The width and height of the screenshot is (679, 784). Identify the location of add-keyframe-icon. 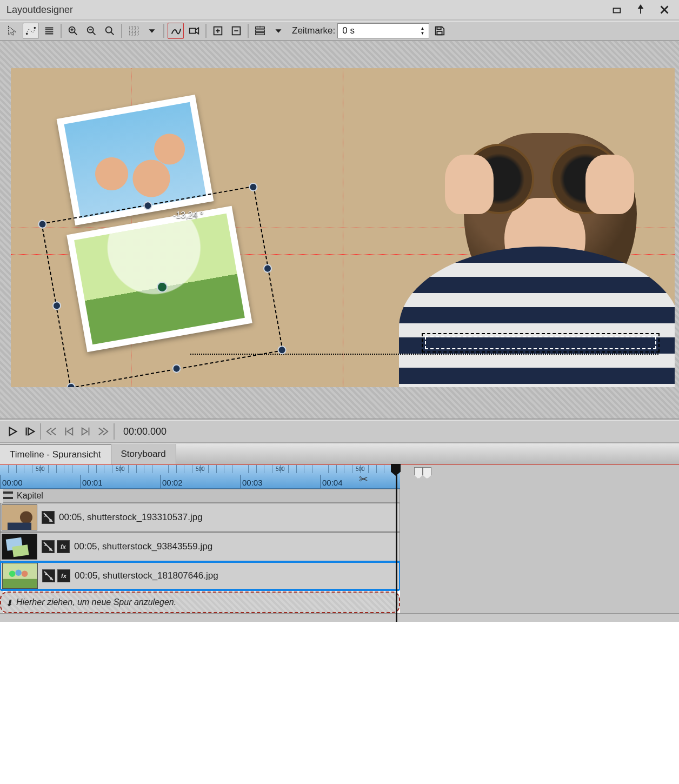
(218, 31).